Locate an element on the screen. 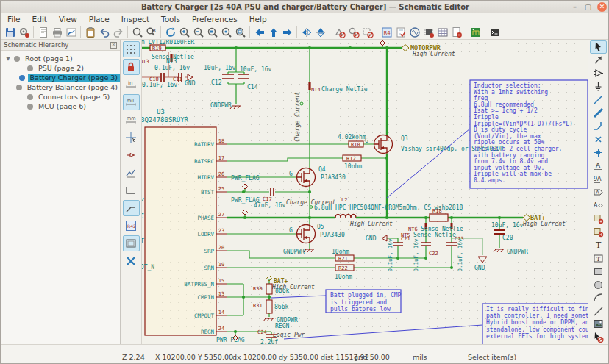  menu-place: Place is located at coordinates (99, 19).